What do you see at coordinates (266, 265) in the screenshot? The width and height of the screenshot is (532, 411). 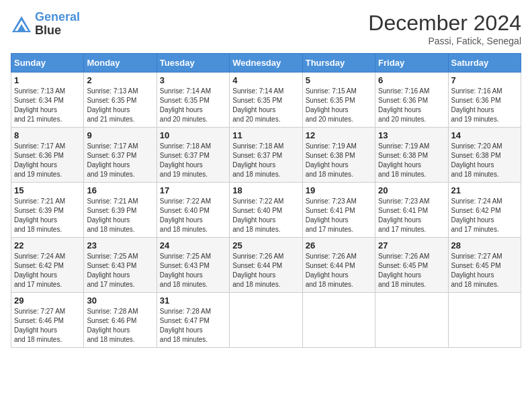 I see `calendar-cell: 25 Sunrise: 7:26 AM Sunset: 6:44 PM Dayl…` at bounding box center [266, 265].